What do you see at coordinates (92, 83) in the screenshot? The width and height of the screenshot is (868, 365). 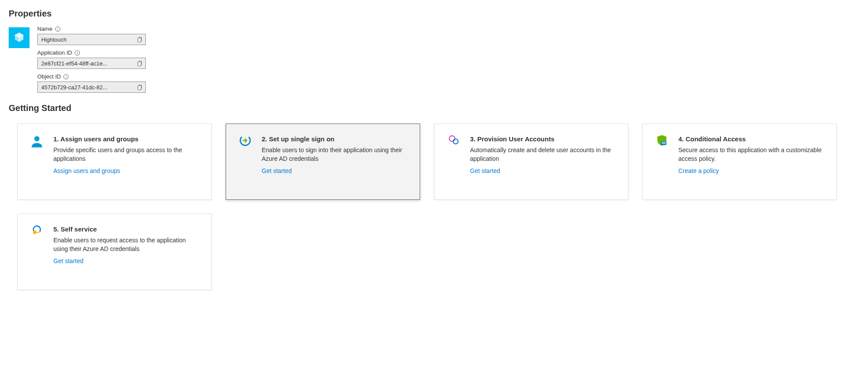 I see `object-id-field-group: Object ID i` at bounding box center [92, 83].